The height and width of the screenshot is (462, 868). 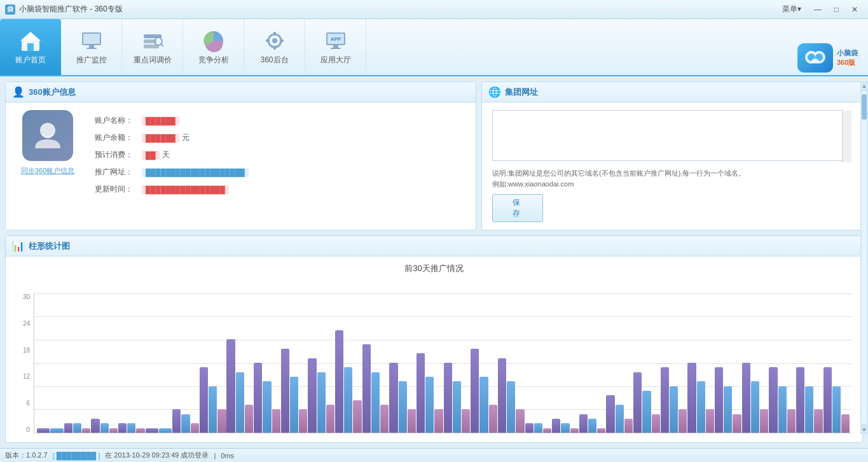 What do you see at coordinates (864, 107) in the screenshot?
I see `scroll-thumb` at bounding box center [864, 107].